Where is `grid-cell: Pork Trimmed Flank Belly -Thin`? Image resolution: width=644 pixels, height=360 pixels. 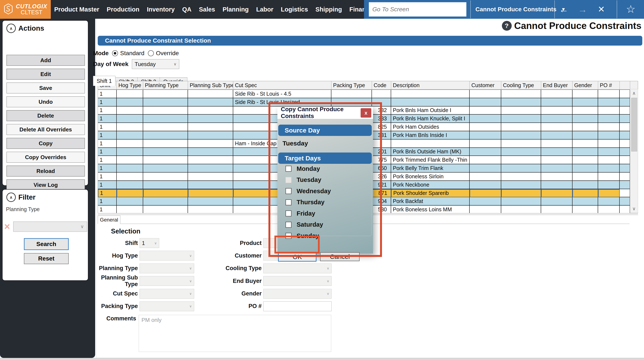
grid-cell: Pork Trimmed Flank Belly -Thin is located at coordinates (430, 160).